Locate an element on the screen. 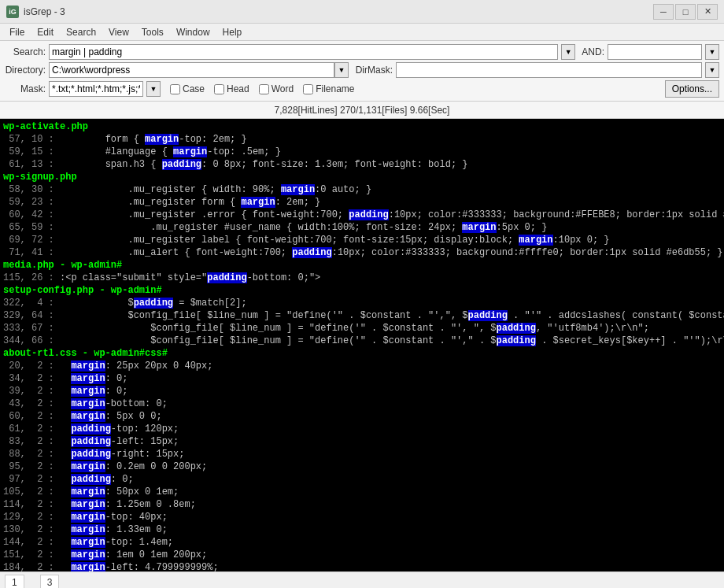 The image size is (724, 588). result-line: 151, 2 : margin: 1em 0 1em 200px; is located at coordinates (362, 555).